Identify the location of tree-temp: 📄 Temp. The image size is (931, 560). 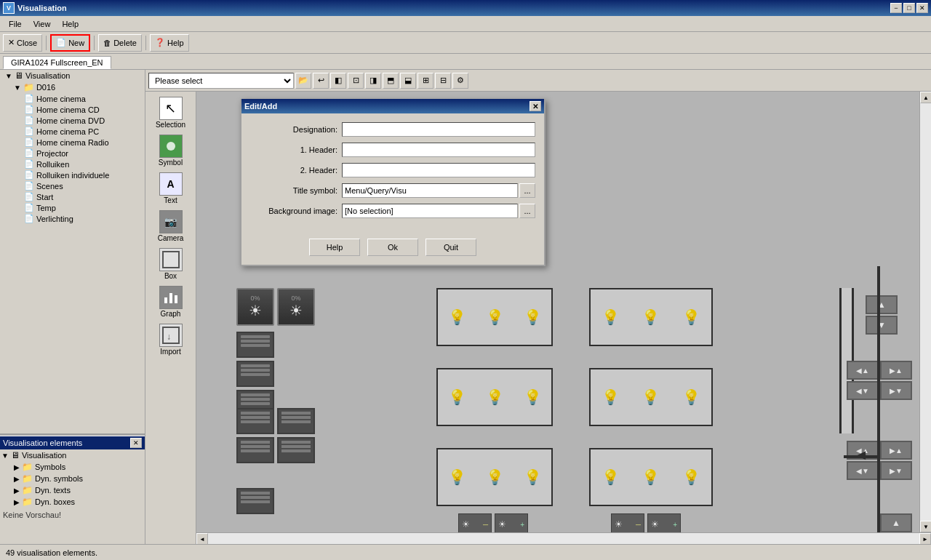
(73, 208).